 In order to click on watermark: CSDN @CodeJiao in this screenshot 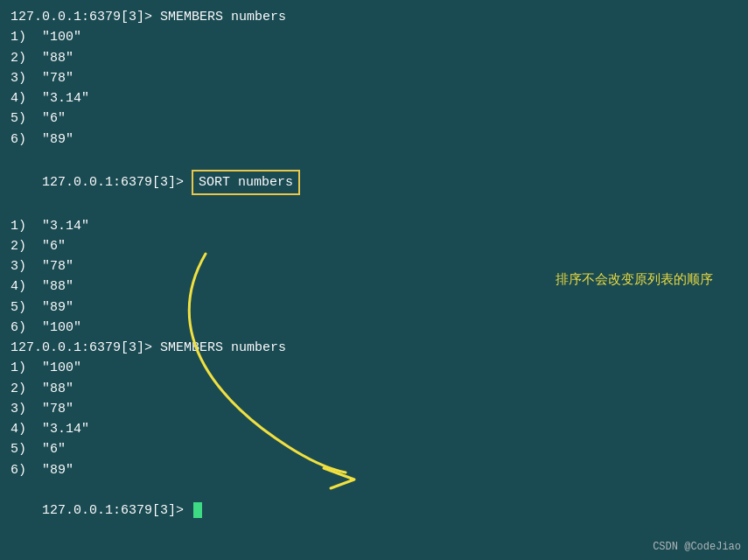, I will do `click(696, 547)`.